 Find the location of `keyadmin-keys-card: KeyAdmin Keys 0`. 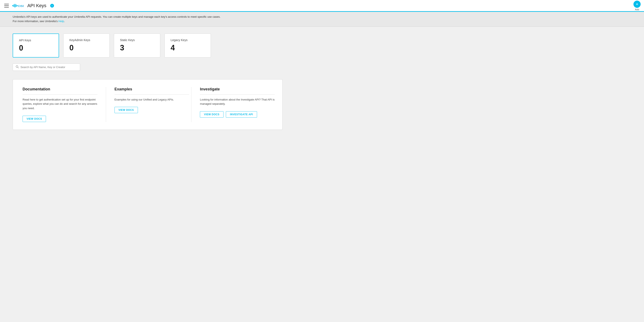

keyadmin-keys-card: KeyAdmin Keys 0 is located at coordinates (86, 45).